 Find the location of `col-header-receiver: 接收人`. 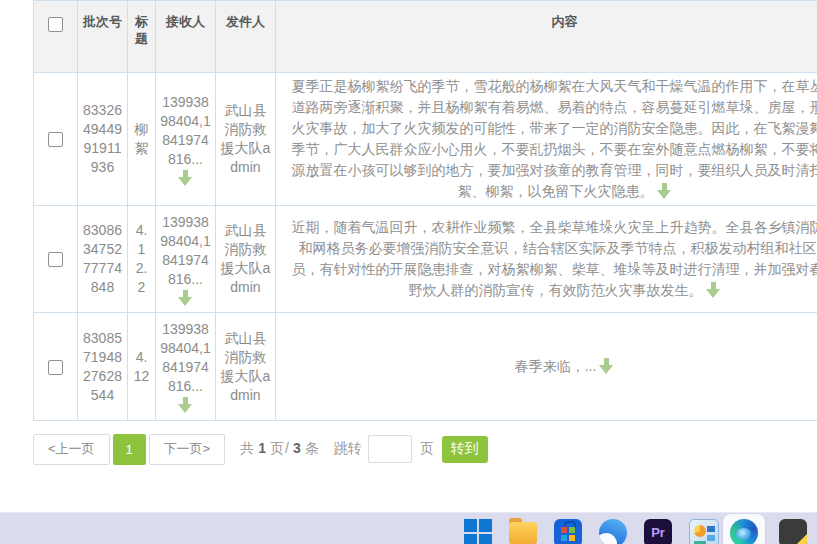

col-header-receiver: 接收人 is located at coordinates (186, 37).